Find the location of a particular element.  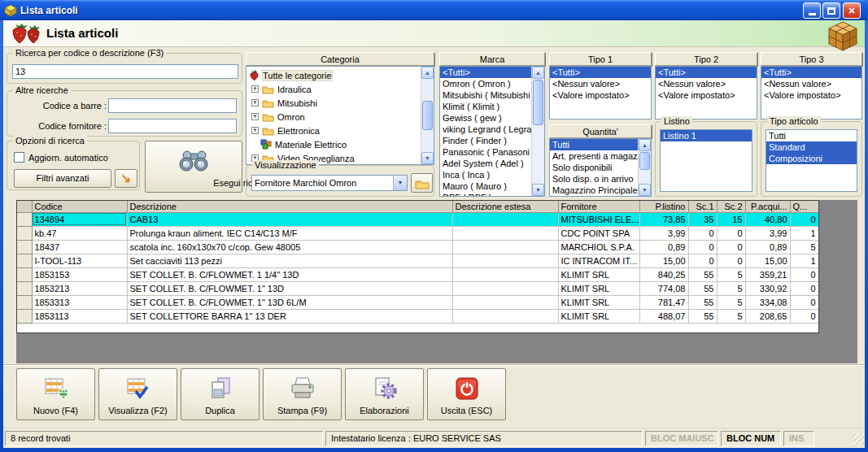

table-cell: Prolunga kraun aliment. IEC C14/C13 M/F is located at coordinates (290, 233).